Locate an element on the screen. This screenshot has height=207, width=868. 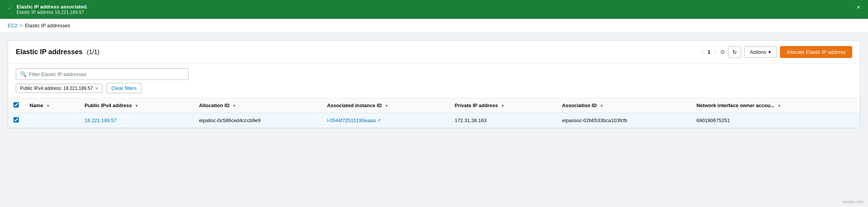
search-wrapper: 🔍 is located at coordinates (102, 74).